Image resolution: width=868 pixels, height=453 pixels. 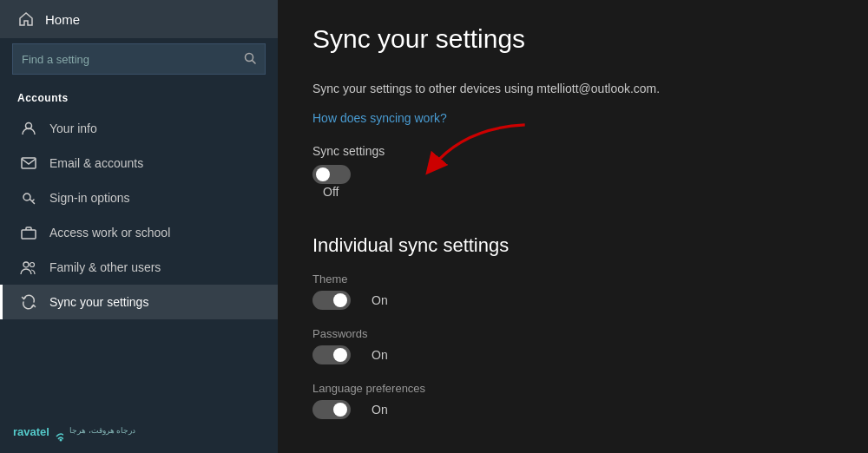 I want to click on search-box, so click(x=139, y=59).